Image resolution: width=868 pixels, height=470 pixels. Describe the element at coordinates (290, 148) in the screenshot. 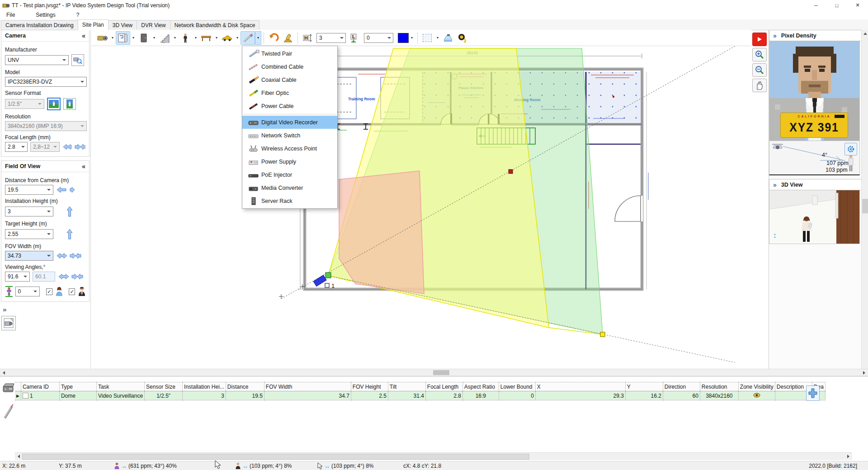

I see `menu-item-wireless-ap: Wireless Access Point` at that location.